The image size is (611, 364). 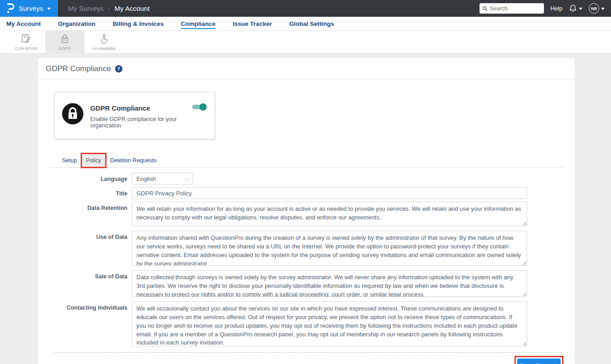 I want to click on subtab-policy: Policy, so click(x=93, y=160).